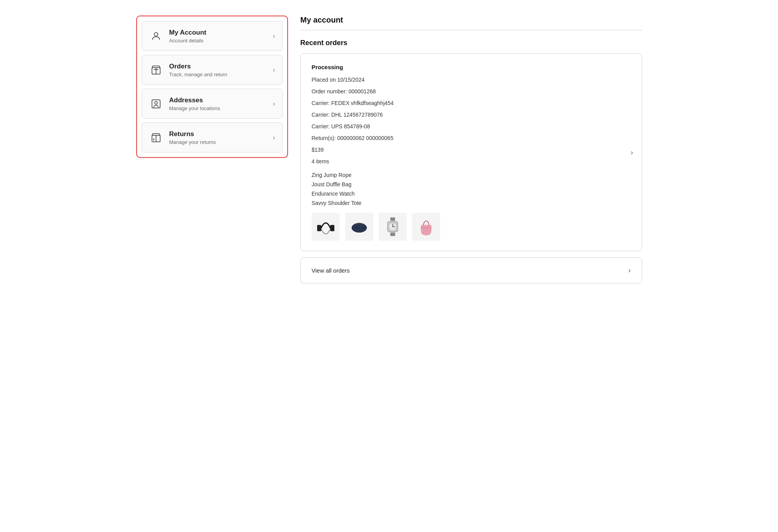 The image size is (778, 532). Describe the element at coordinates (471, 227) in the screenshot. I see `product-images` at that location.